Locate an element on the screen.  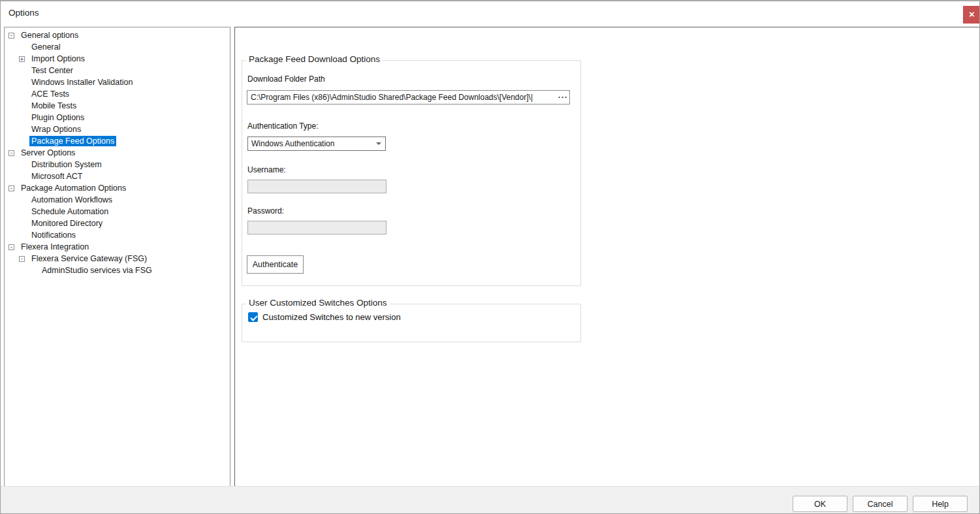
download-folder-path-label: Download Folder Path is located at coordinates (286, 79).